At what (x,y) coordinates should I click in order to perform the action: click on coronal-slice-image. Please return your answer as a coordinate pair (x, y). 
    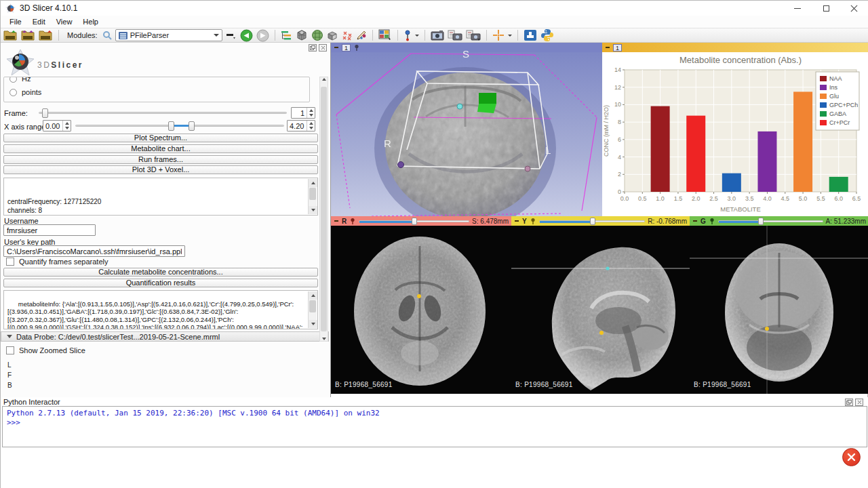
    Looking at the image, I should click on (778, 310).